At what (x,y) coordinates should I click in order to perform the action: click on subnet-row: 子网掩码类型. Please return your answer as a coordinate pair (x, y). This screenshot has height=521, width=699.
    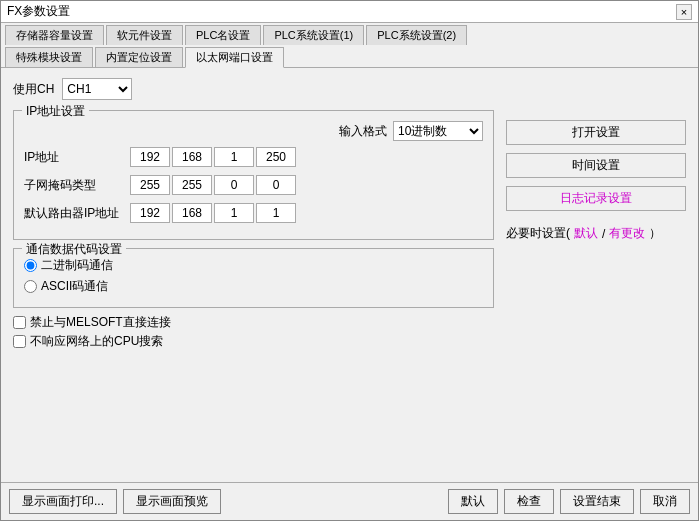
    Looking at the image, I should click on (254, 185).